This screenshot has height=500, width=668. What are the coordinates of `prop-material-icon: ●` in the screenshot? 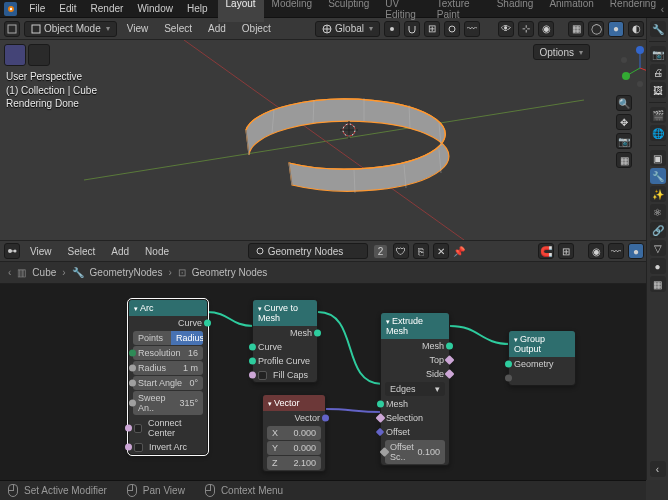 It's located at (658, 266).